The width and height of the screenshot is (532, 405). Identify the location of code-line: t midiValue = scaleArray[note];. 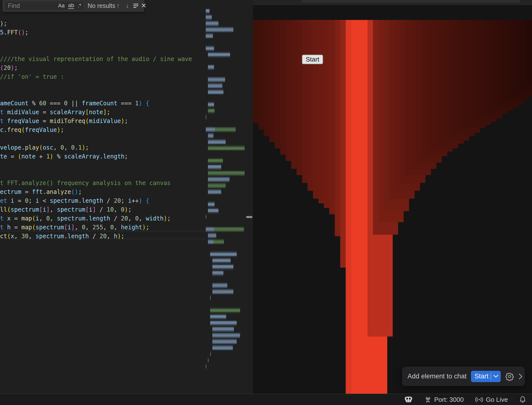
(55, 112).